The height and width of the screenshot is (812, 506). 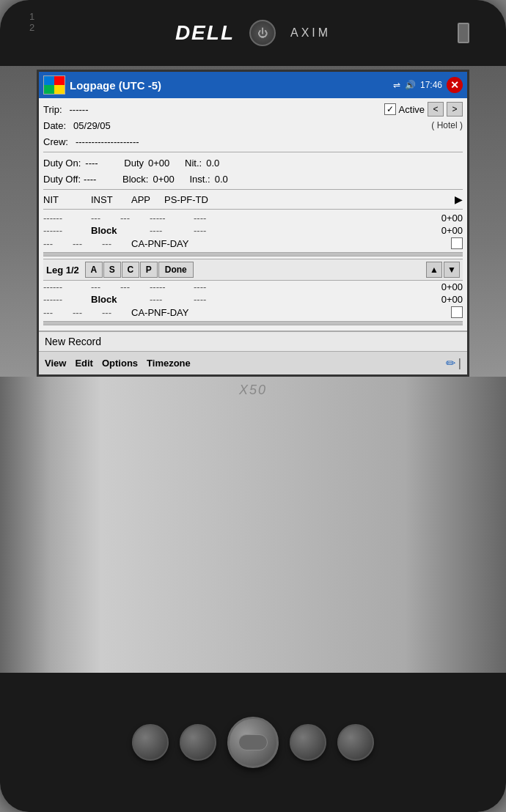 What do you see at coordinates (58, 243) in the screenshot?
I see `s1-r3-c1: ---` at bounding box center [58, 243].